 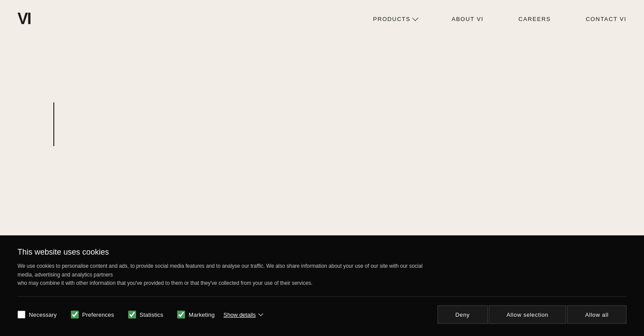 I want to click on chevron-down-icon, so click(x=261, y=313).